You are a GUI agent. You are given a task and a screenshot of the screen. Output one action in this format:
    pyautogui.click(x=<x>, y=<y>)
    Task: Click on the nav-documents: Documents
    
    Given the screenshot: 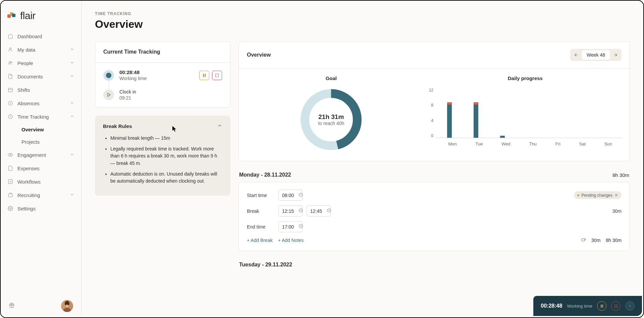 What is the action you would take?
    pyautogui.click(x=41, y=76)
    